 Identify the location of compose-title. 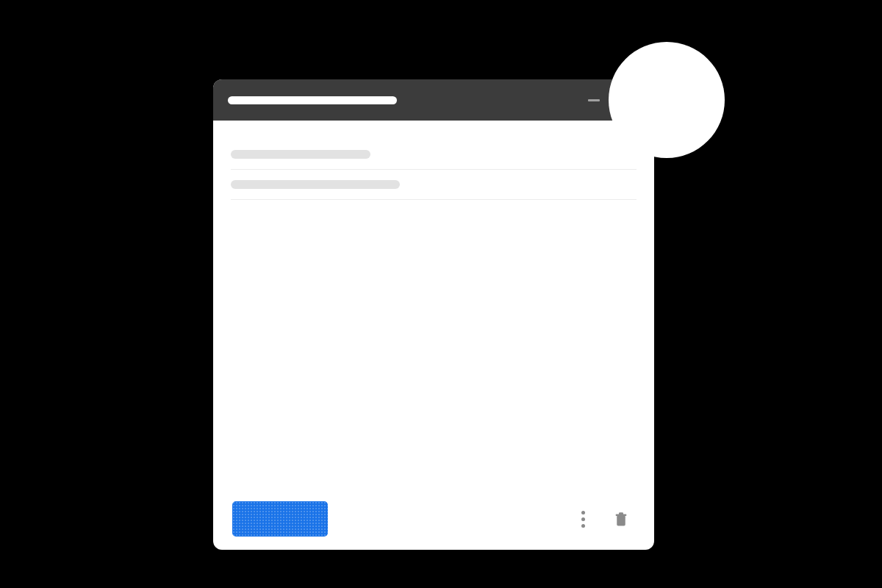
(312, 100).